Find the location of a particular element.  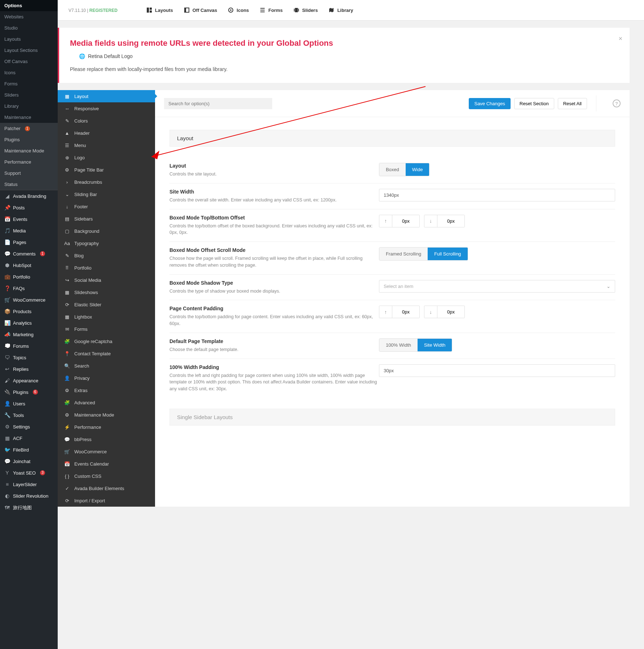

sidebar-library: Library is located at coordinates (29, 106).